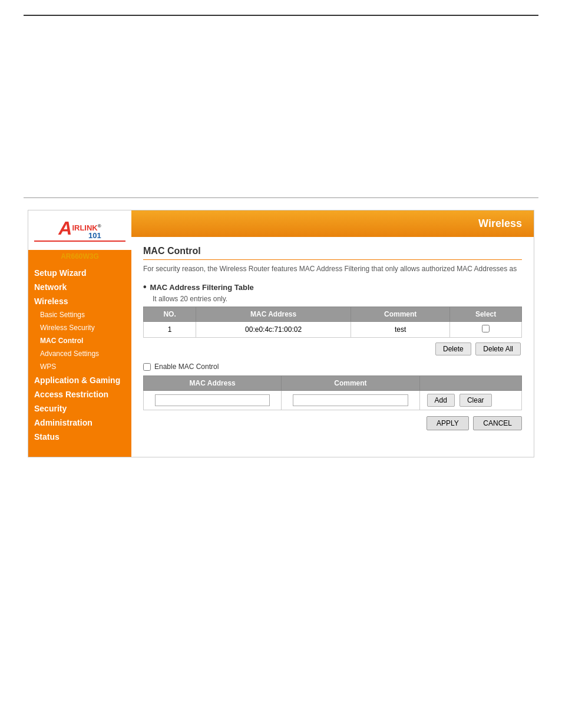 Image resolution: width=562 pixels, height=728 pixels. I want to click on section-title: • MAC Address Filtering Table, so click(332, 287).